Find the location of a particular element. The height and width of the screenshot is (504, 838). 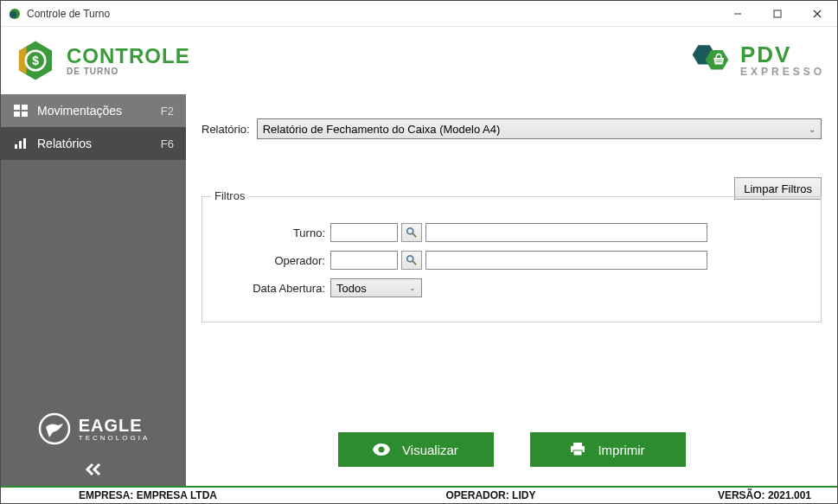

window-title: Controle de Turno is located at coordinates (372, 14).